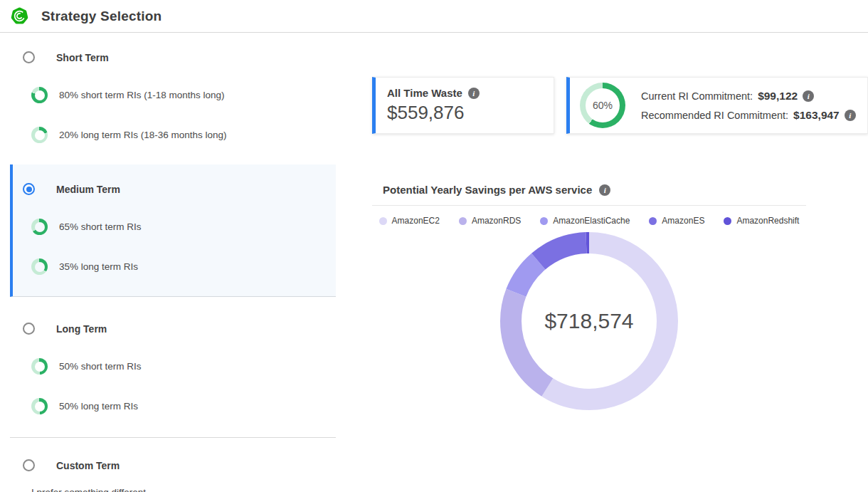 The image size is (868, 492). What do you see at coordinates (603, 105) in the screenshot?
I see `commitment-gauge-value: 60%` at bounding box center [603, 105].